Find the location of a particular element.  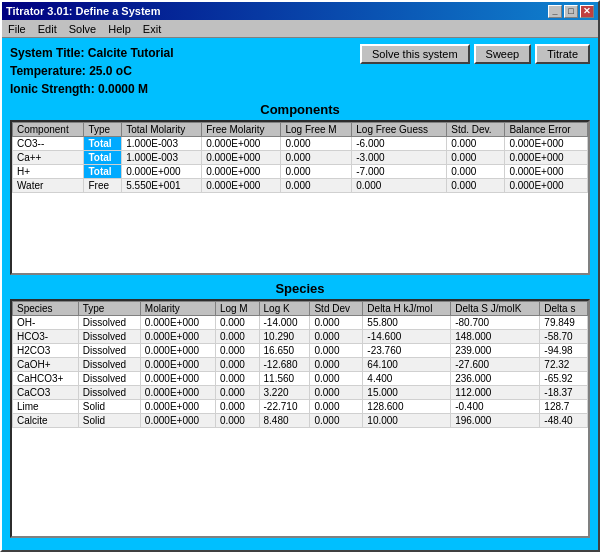

table-cell: Lime is located at coordinates (46, 407).